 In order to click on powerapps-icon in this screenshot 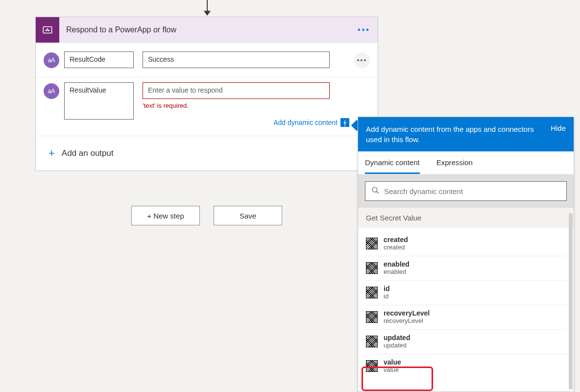, I will do `click(48, 30)`.